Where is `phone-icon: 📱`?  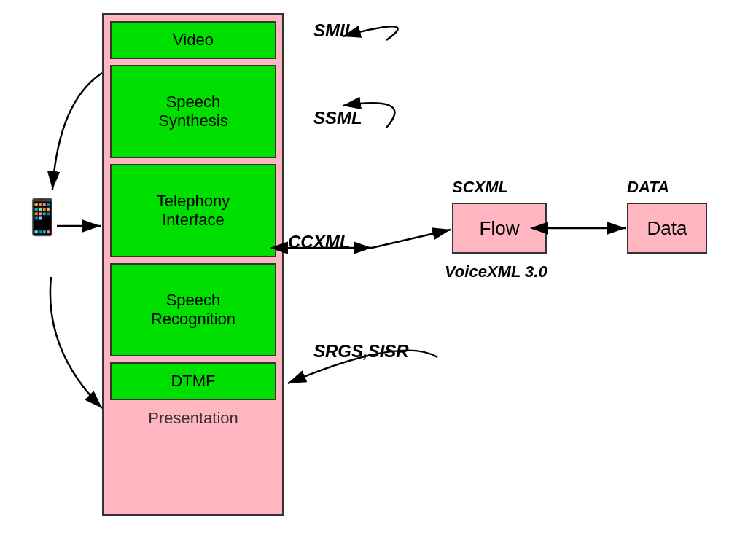 phone-icon: 📱 is located at coordinates (42, 217).